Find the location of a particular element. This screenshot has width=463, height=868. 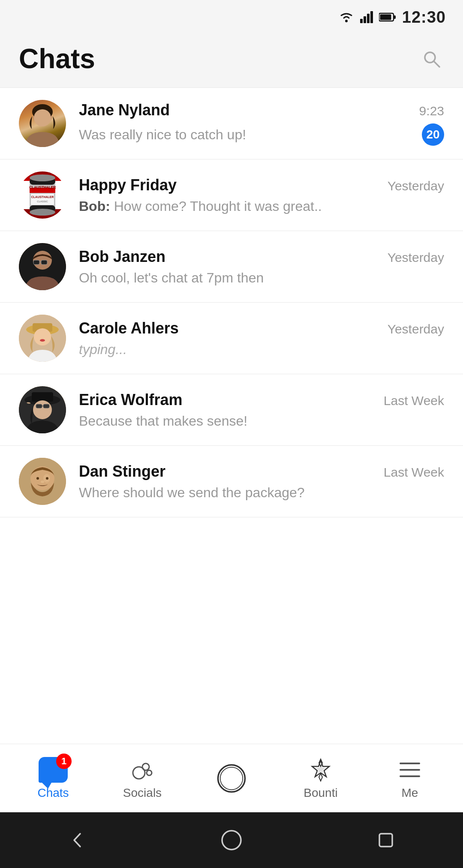

android-home-button is located at coordinates (232, 840).